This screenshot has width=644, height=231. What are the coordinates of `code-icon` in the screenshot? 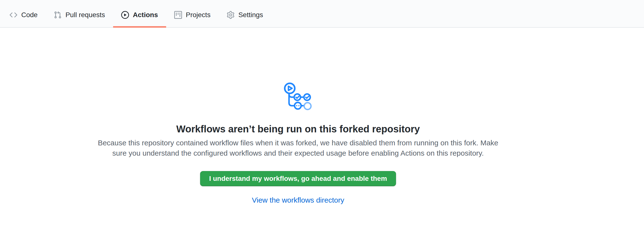 It's located at (14, 15).